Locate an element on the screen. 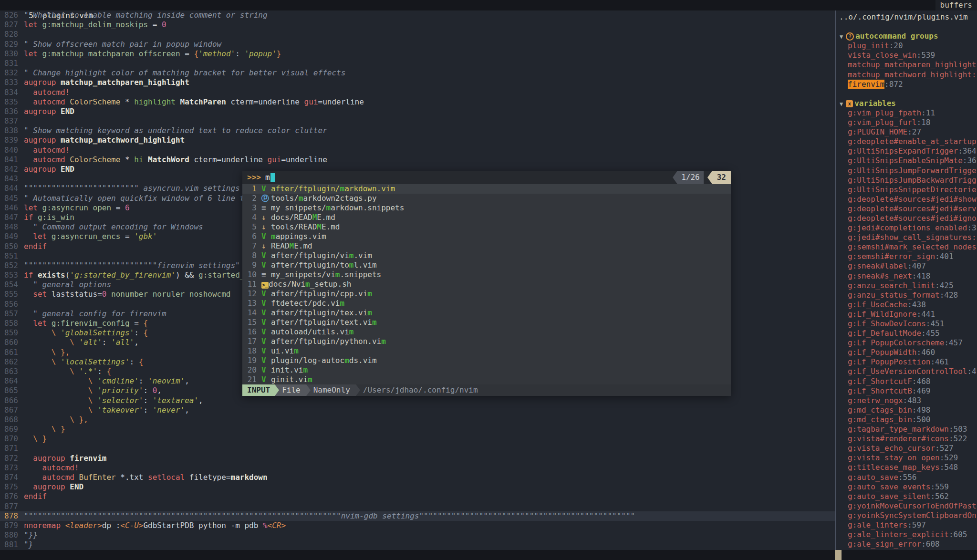 This screenshot has height=560, width=977. tabline-buffers-label: buffers is located at coordinates (956, 5).